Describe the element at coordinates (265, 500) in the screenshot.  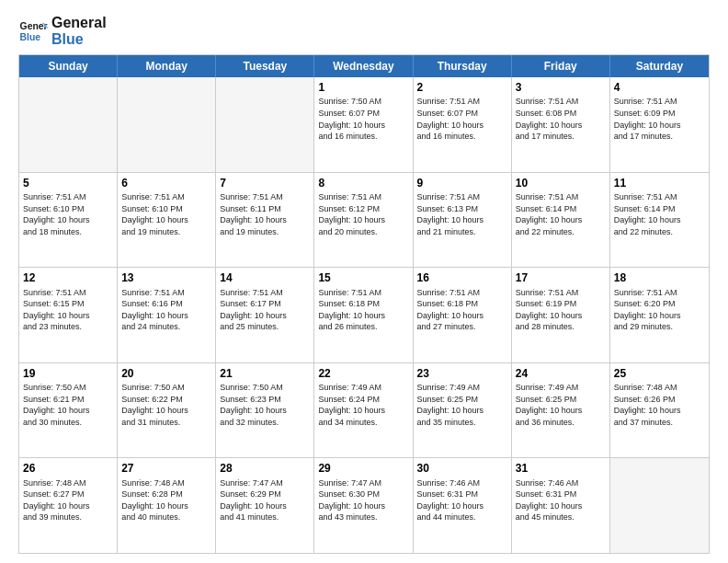
I see `day-info: Sunrise: 7:47 AMSunset: 6:29 PMDaylight:…` at that location.